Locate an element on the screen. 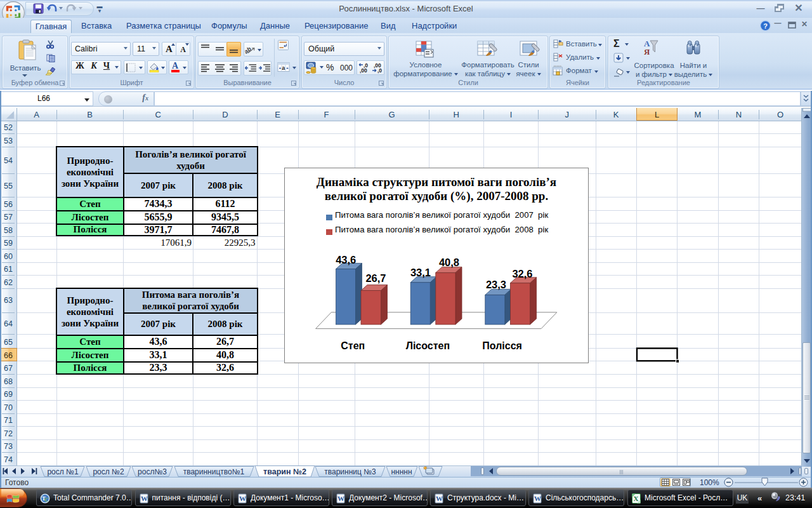  svg-text: 33,1 is located at coordinates (421, 272).